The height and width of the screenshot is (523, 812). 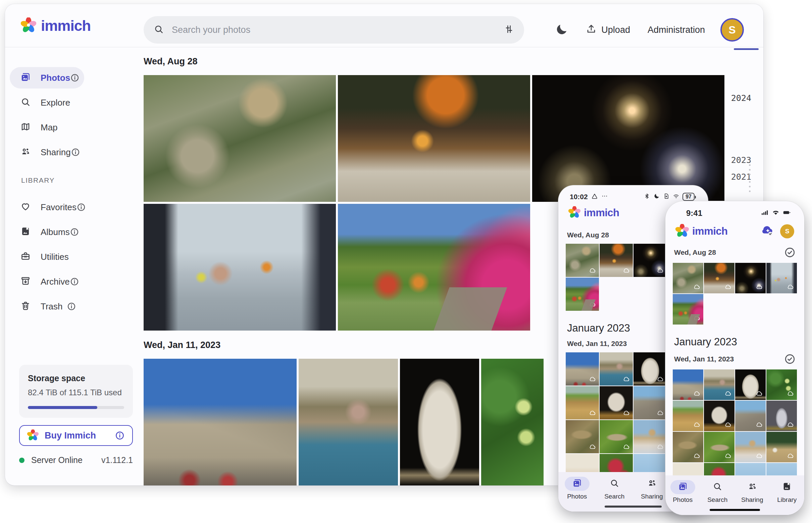 What do you see at coordinates (70, 436) in the screenshot?
I see `buy-immich-label: Buy Immich` at bounding box center [70, 436].